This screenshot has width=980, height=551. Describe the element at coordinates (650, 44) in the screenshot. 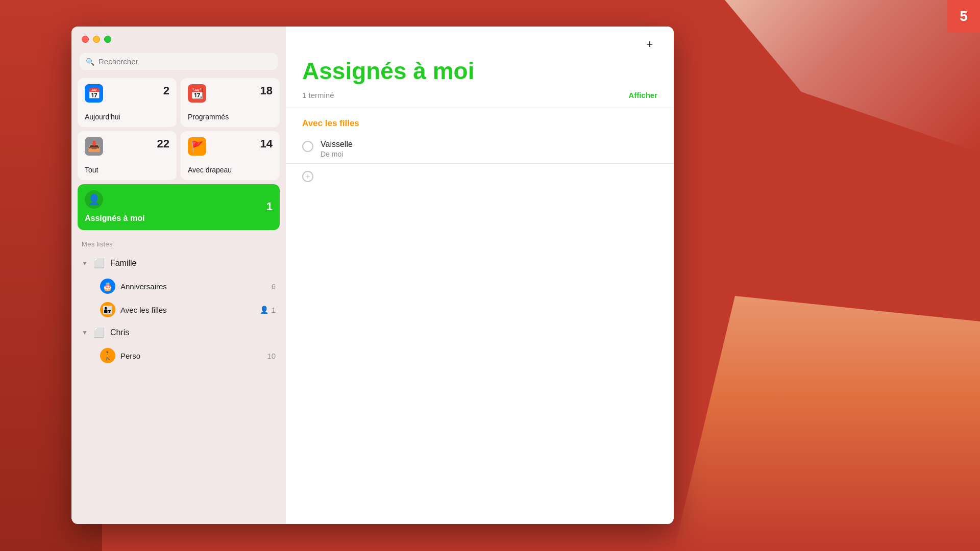

I see `add-task-button: +` at that location.